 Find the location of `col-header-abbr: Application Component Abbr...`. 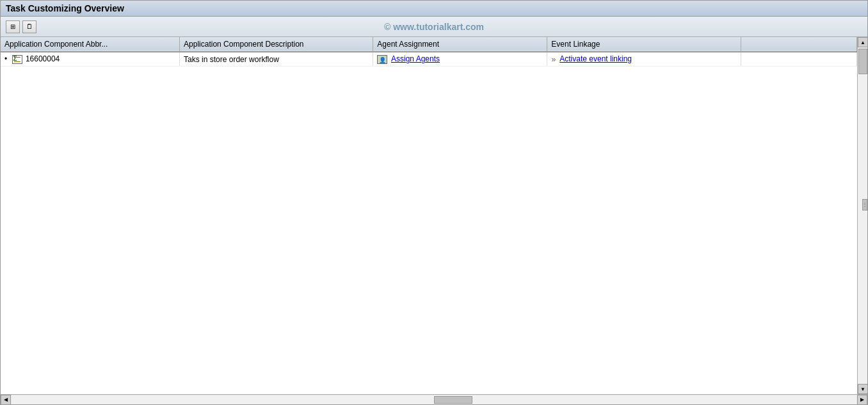

col-header-abbr: Application Component Abbr... is located at coordinates (90, 45).